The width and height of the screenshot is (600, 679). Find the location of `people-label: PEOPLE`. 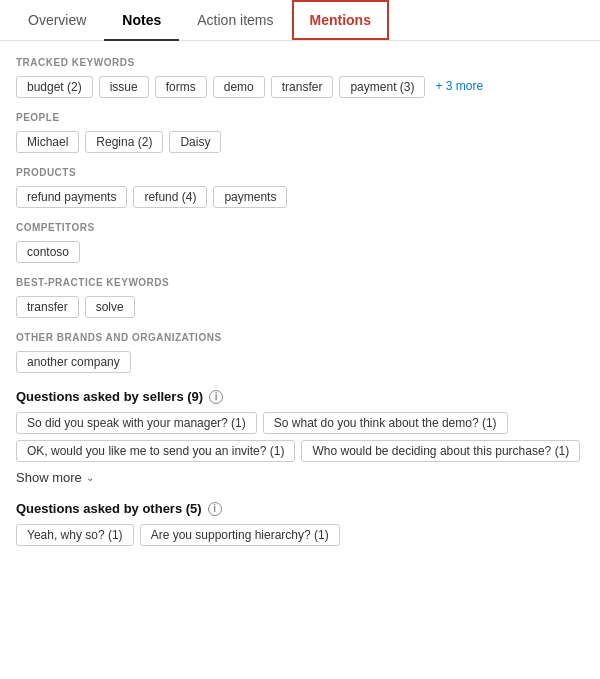

people-label: PEOPLE is located at coordinates (300, 118).